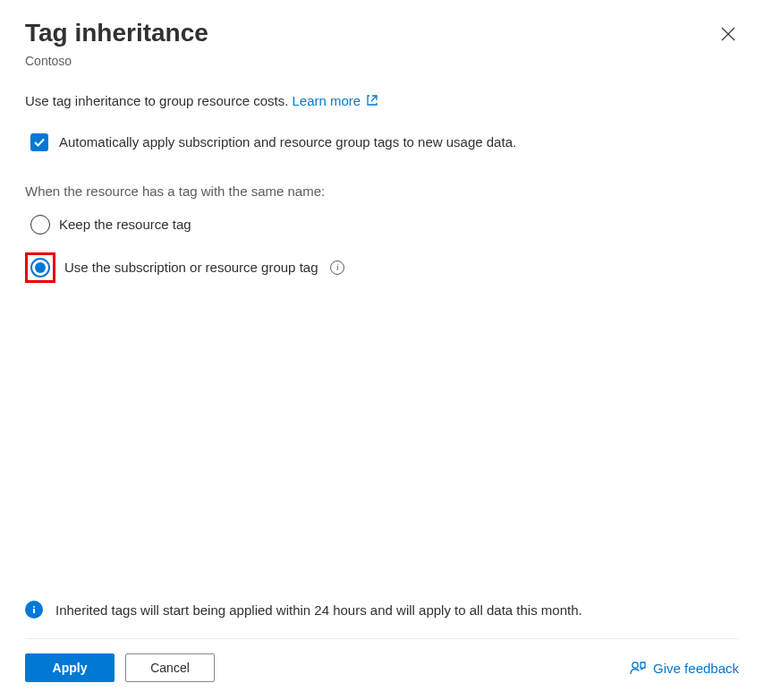 The width and height of the screenshot is (764, 700). What do you see at coordinates (191, 267) in the screenshot?
I see `radio-label-use-subscription: Use the subscription or resource group t…` at bounding box center [191, 267].